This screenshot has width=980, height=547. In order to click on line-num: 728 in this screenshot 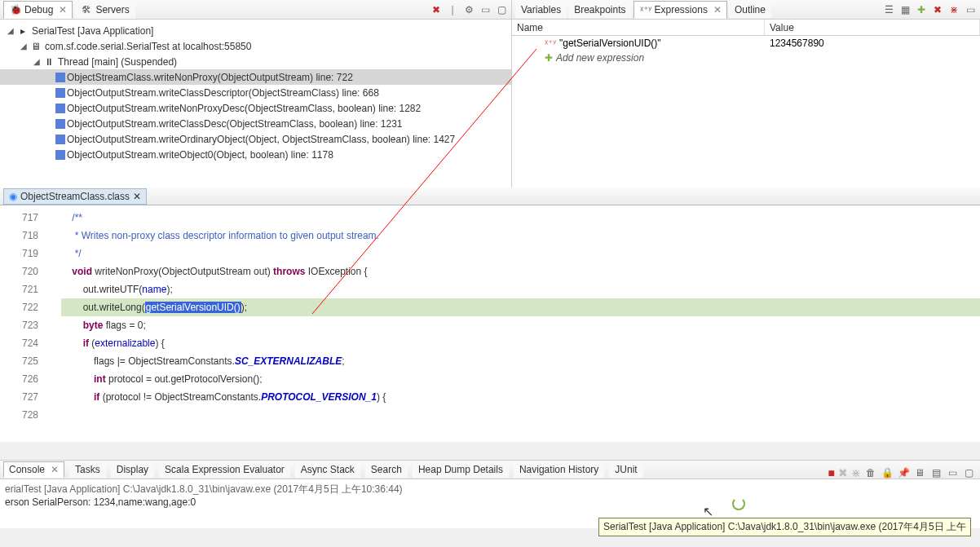, I will do `click(20, 415)`.